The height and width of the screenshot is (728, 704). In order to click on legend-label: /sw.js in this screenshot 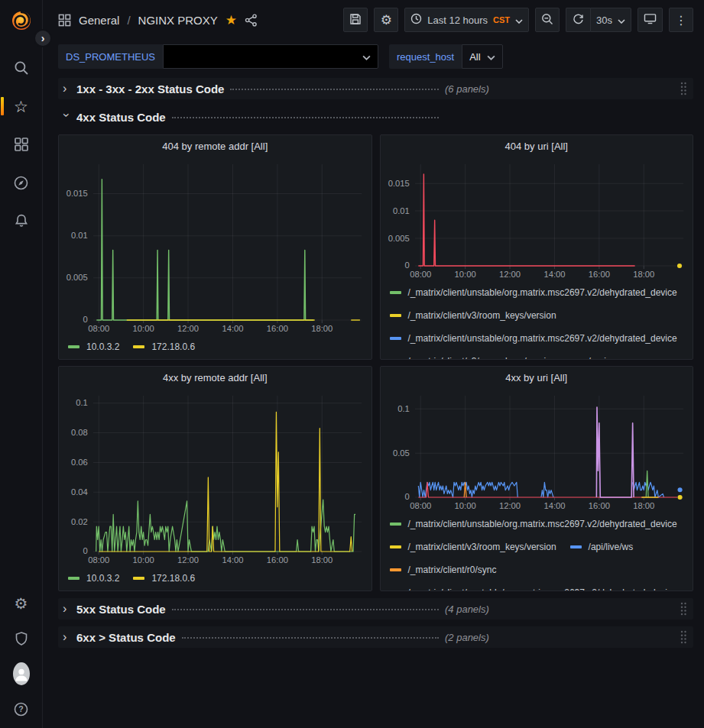, I will do `click(599, 358)`.